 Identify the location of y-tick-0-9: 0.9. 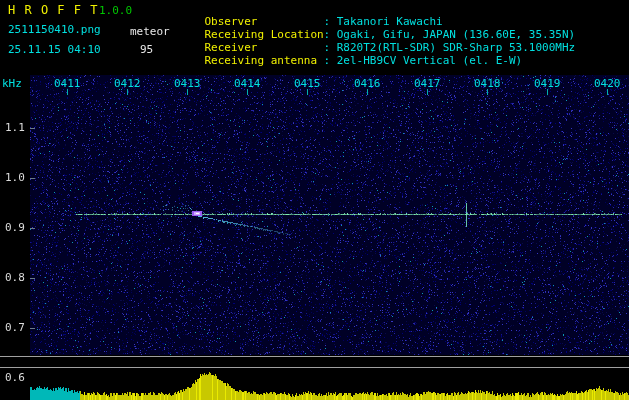
(15, 228).